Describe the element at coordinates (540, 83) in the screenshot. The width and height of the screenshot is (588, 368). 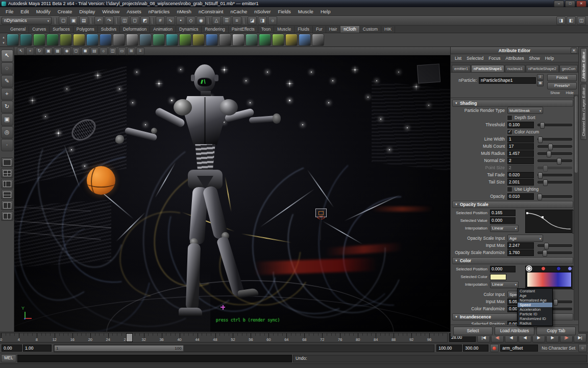
I see `node-graph-icon: ▦` at that location.